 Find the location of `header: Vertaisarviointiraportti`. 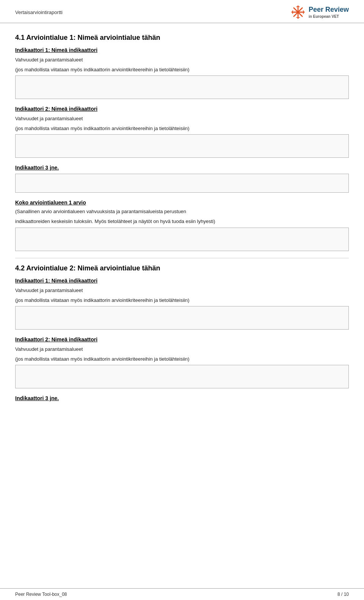

header: Vertaisarviointiraportti is located at coordinates (182, 11).